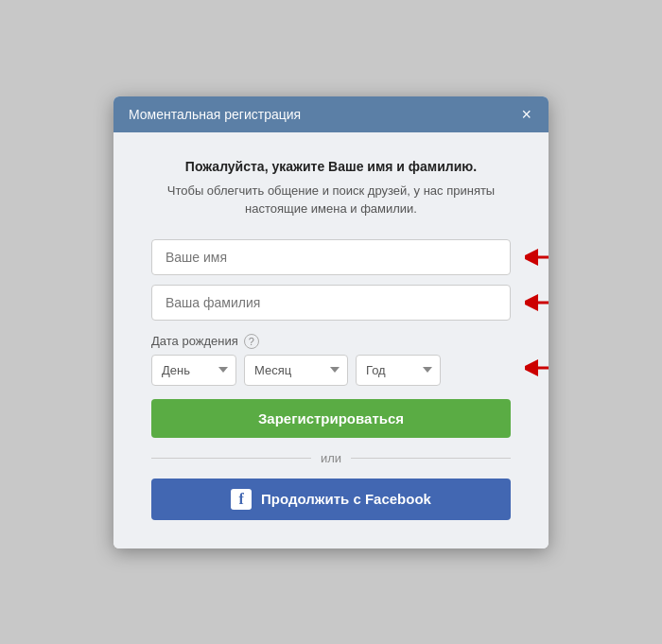 This screenshot has height=644, width=662. Describe the element at coordinates (431, 458) in the screenshot. I see `divider-line-right` at that location.